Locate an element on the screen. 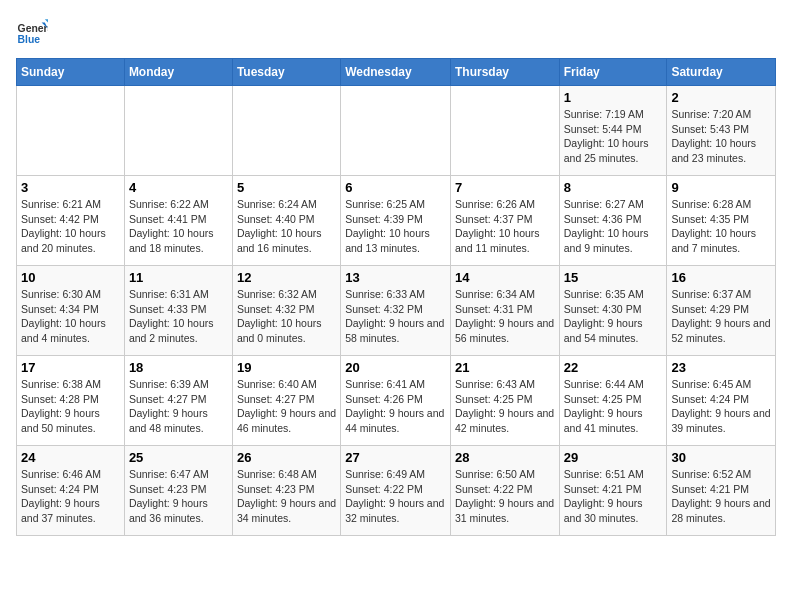 The width and height of the screenshot is (792, 612). calendar-cell: 6Sunrise: 6:25 AM Sunset: 4:39 PM Daylig… is located at coordinates (396, 221).